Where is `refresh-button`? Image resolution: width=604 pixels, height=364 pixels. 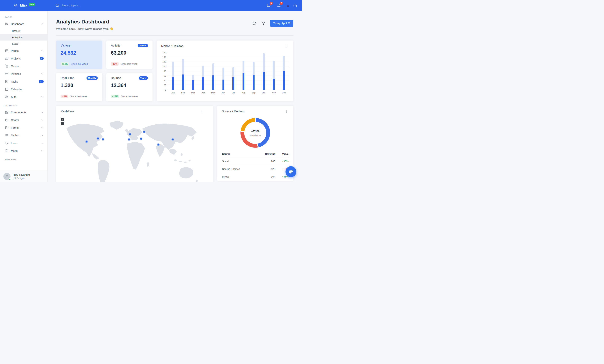
refresh-button is located at coordinates (254, 23).